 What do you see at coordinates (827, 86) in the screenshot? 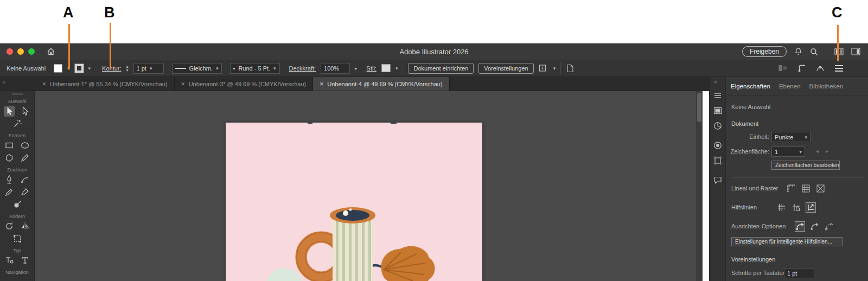
I see `tab-bibliotheken: Bibliotheken` at bounding box center [827, 86].